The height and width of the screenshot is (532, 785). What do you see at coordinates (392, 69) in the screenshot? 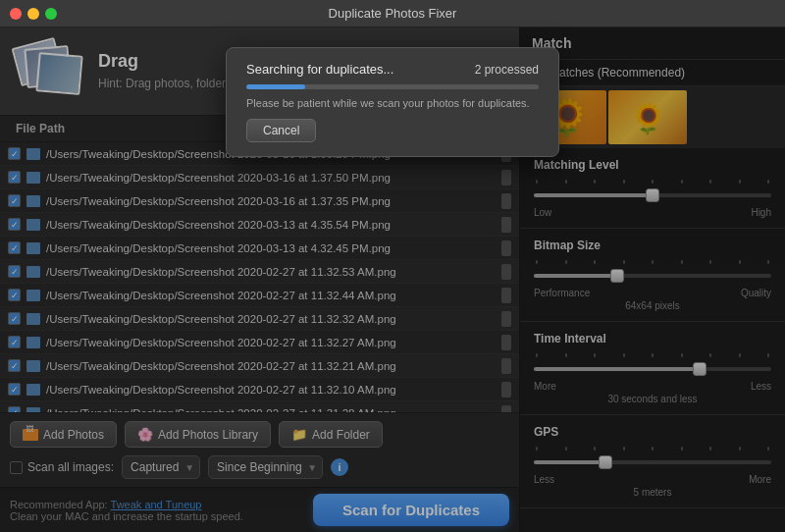
I see `progress-header: Searching for duplicates... 2 processed` at bounding box center [392, 69].